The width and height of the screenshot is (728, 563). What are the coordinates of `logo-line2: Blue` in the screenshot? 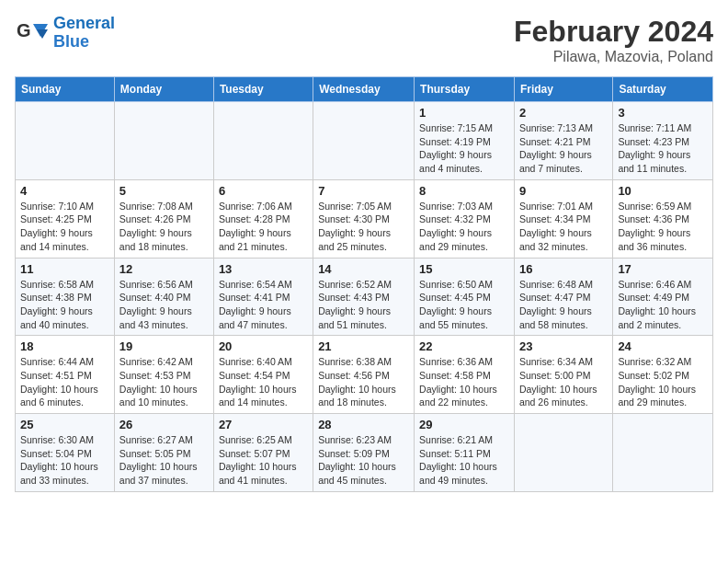 It's located at (72, 41).